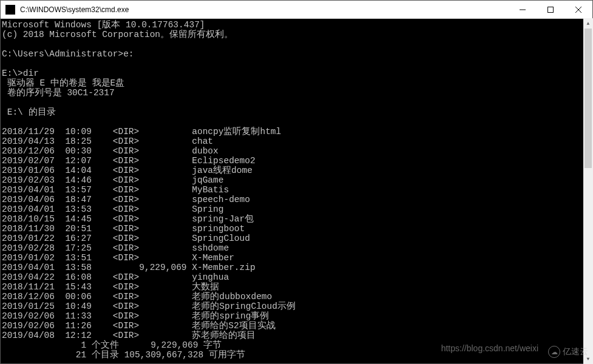 Image resolution: width=593 pixels, height=364 pixels. What do you see at coordinates (63, 54) in the screenshot?
I see `prompt-1: C:\Users\Administrator>` at bounding box center [63, 54].